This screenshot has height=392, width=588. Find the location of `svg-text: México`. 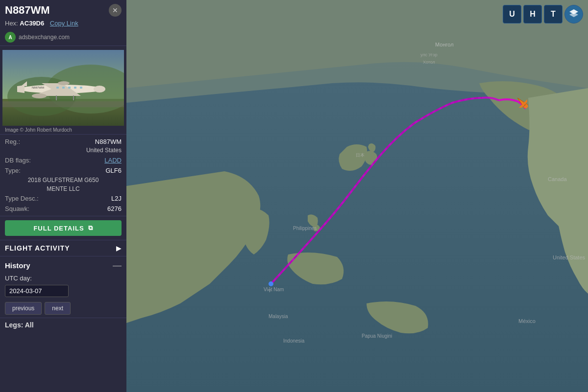

svg-text: México is located at coordinates (527, 321).